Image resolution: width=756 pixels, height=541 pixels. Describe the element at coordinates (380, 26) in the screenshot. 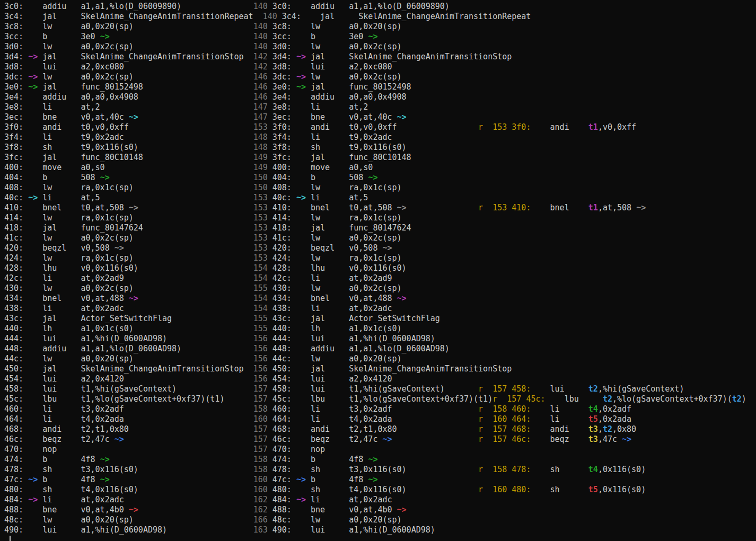

I see `asm-row: 3c8: lw a0,0x20(sp) 140 3c8: lw a0,0x20(…` at that location.